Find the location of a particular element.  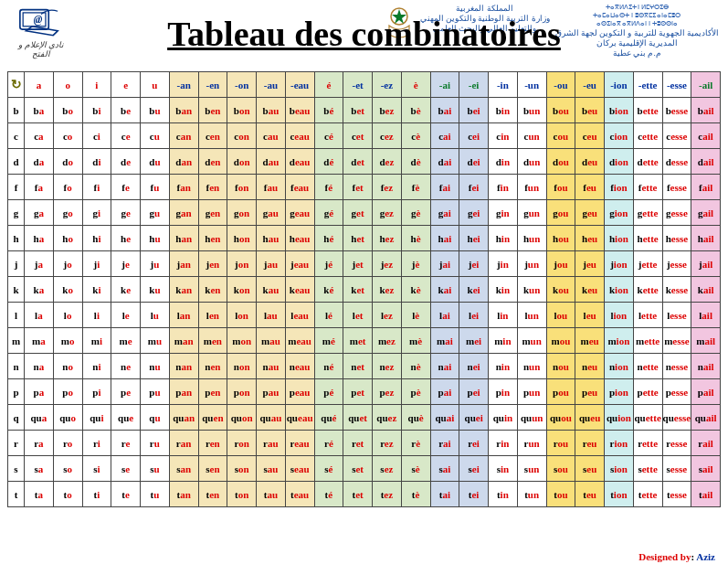

cell: bion is located at coordinates (619, 111).